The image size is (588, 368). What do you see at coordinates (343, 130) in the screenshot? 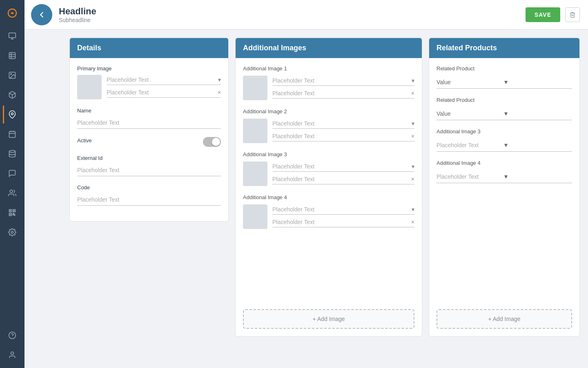
I see `additional-image-inputs-2: ▾ ×` at bounding box center [343, 130].